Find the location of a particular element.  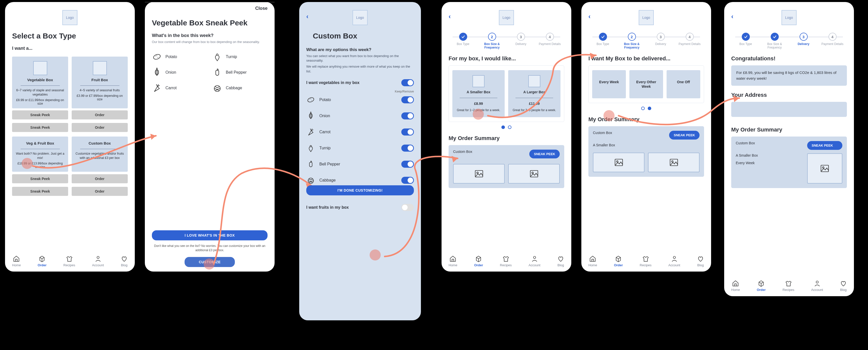

choice-price: £11.99 is located at coordinates (534, 104).